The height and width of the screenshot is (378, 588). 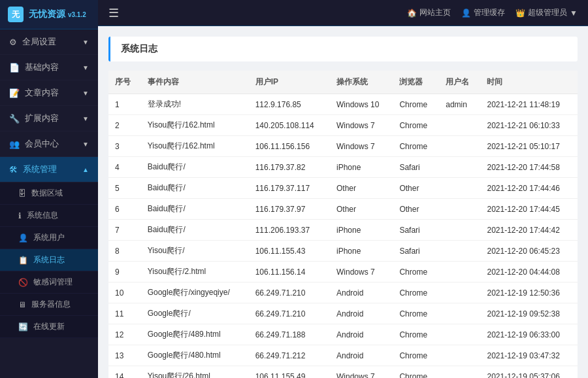 What do you see at coordinates (49, 305) in the screenshot?
I see `sidebar-item-fuwuqi: 🖥 服务器信息` at bounding box center [49, 305].